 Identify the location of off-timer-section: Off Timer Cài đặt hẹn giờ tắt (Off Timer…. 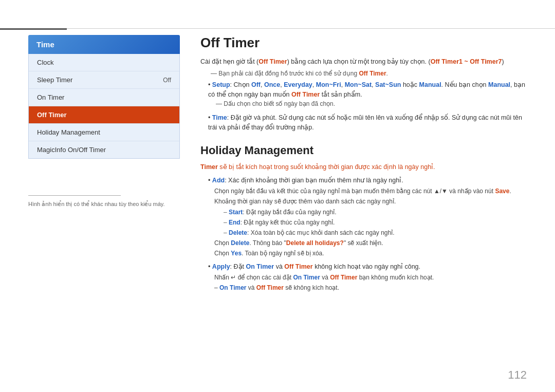
(364, 84).